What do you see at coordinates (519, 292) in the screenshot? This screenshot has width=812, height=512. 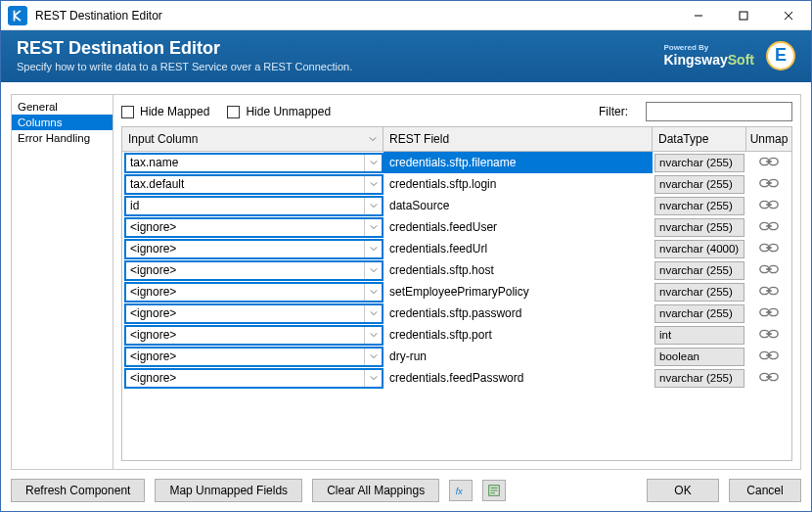 I see `rest-field-cell: setEmployeePrimaryPolicy` at bounding box center [519, 292].